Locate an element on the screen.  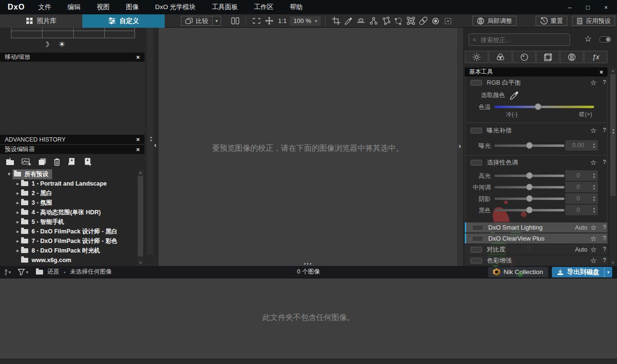
tree-row: ▸ 4 - 高动态范围(单张 HDR) is located at coordinates (72, 212).